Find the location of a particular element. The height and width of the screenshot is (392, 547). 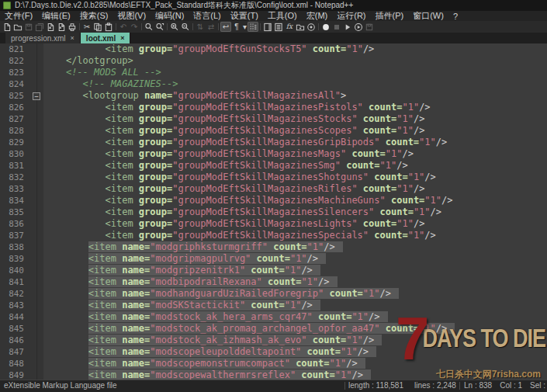

menu-item: 宏(M) is located at coordinates (317, 16).